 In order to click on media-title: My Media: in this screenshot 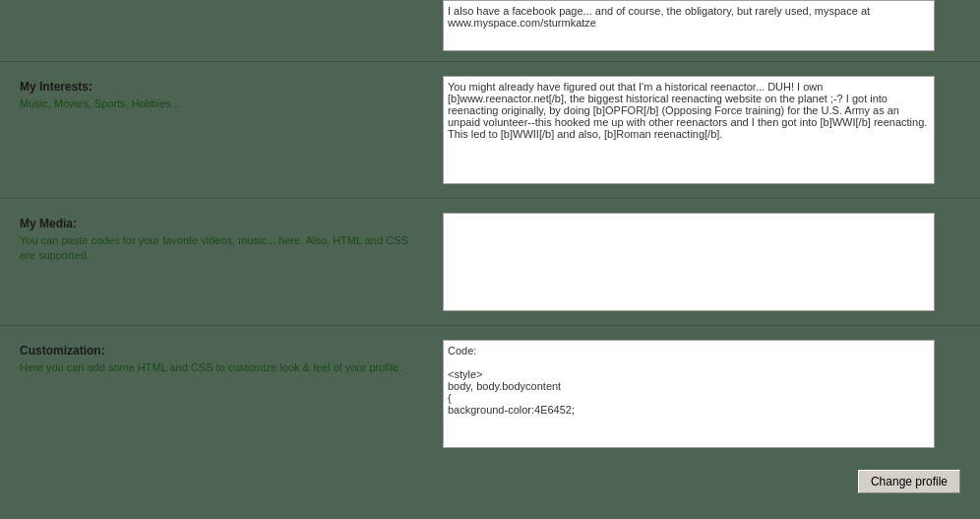, I will do `click(221, 224)`.